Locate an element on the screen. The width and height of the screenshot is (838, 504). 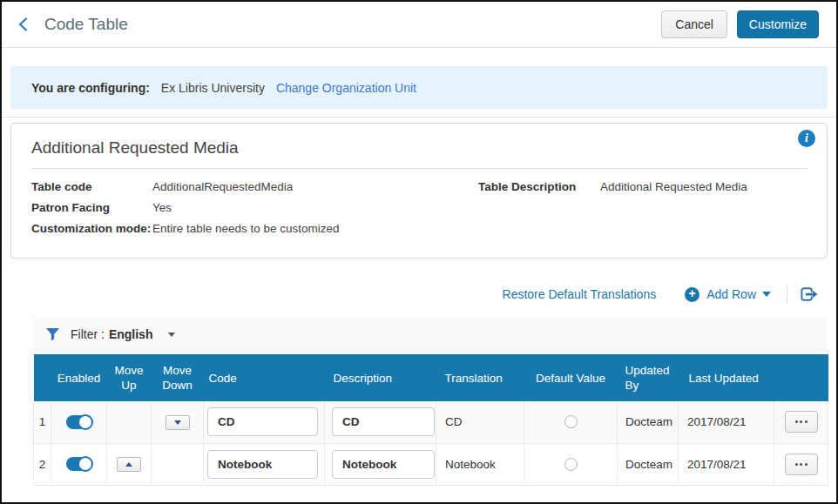
patron-facing-label: Patron Facing is located at coordinates (92, 207).